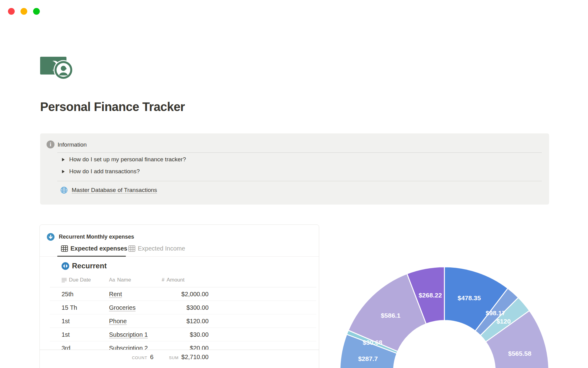  Describe the element at coordinates (520, 353) in the screenshot. I see `donut-segment-label: $565.58` at that location.